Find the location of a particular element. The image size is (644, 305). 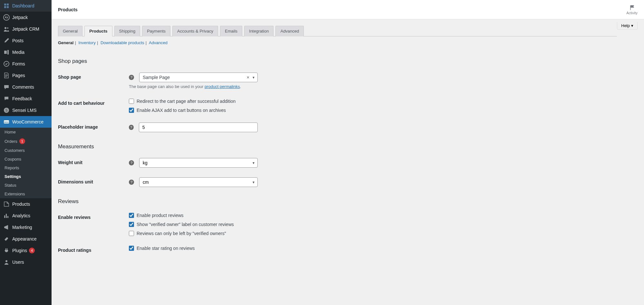

shop-page-select: Sample Page is located at coordinates (198, 77).